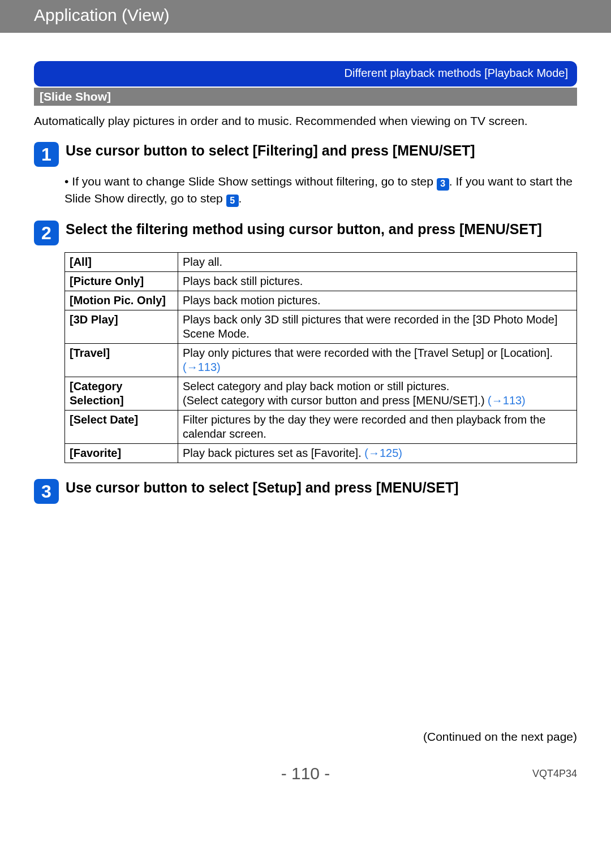 The height and width of the screenshot is (868, 611). What do you see at coordinates (306, 74) in the screenshot?
I see `breadcrumb-banner: Different playback methods [Playback Mod…` at bounding box center [306, 74].